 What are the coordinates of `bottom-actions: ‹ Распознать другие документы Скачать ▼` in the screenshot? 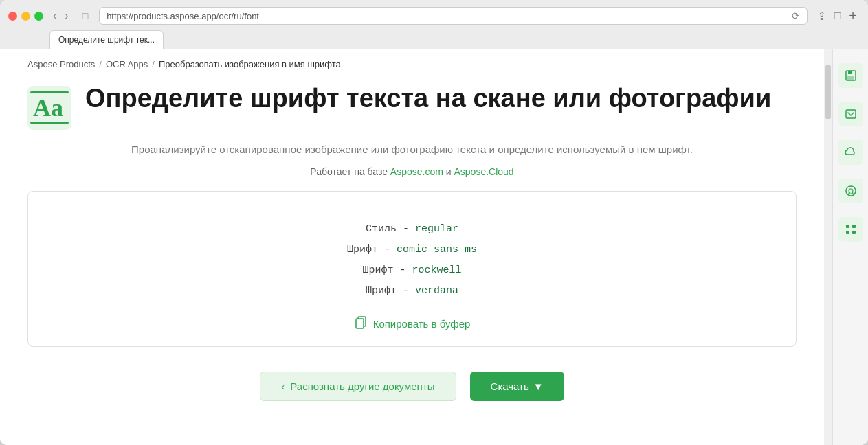 It's located at (412, 387).